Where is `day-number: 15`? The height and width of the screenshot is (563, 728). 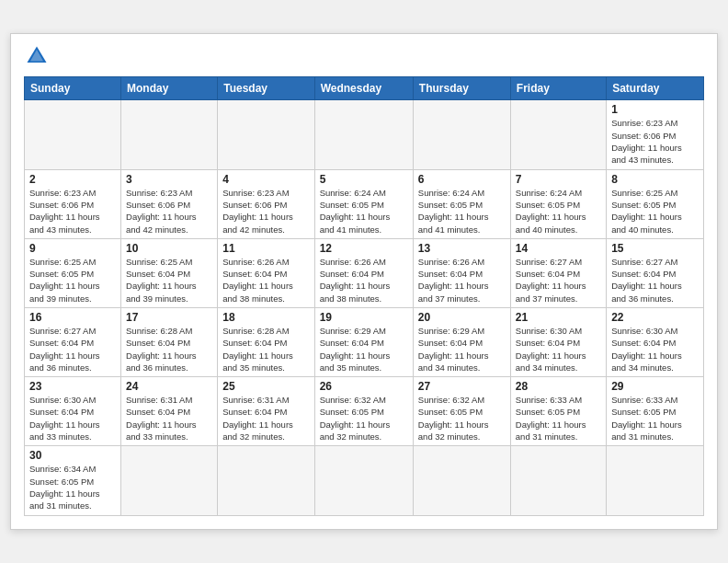
day-number: 15 is located at coordinates (654, 248).